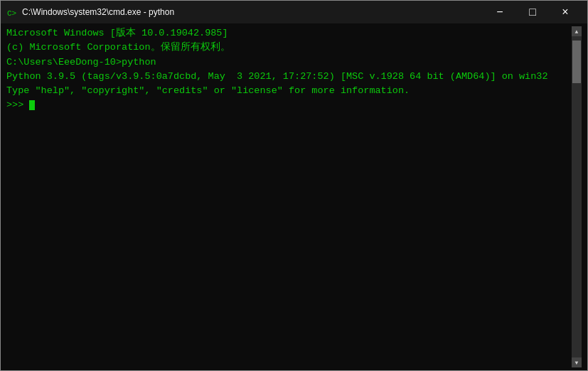  What do you see at coordinates (577, 62) in the screenshot?
I see `scrollbar-thumb` at bounding box center [577, 62].